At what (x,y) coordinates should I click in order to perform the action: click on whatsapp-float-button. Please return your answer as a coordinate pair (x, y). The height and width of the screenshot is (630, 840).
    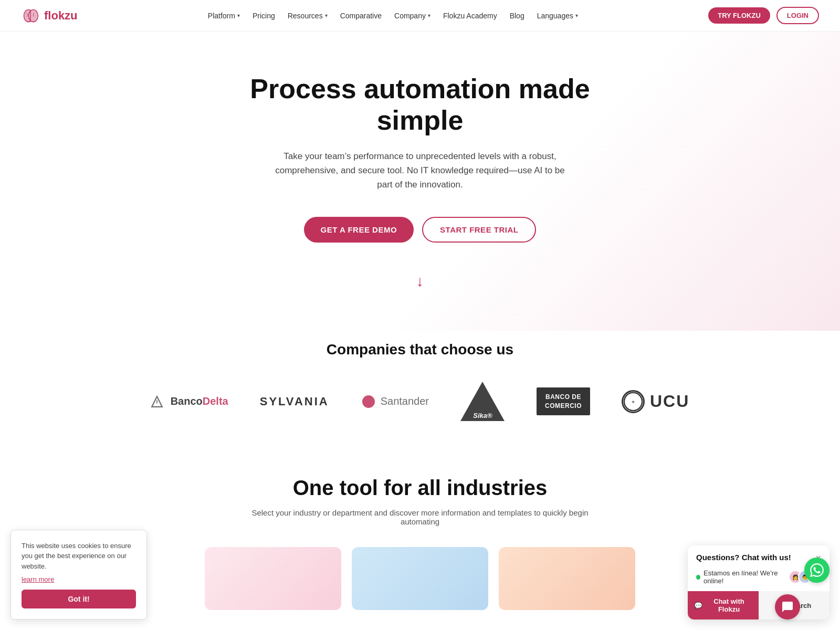
    Looking at the image, I should click on (817, 570).